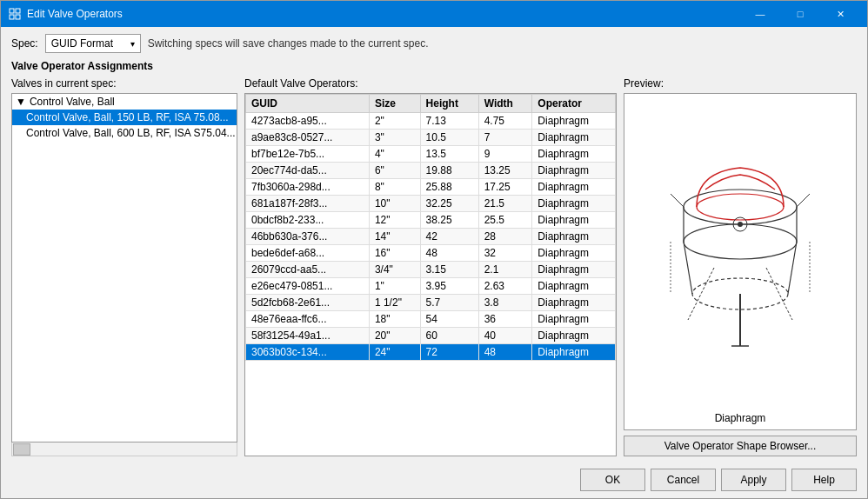  I want to click on cell-guid: 20ec774d-da5..., so click(308, 170).